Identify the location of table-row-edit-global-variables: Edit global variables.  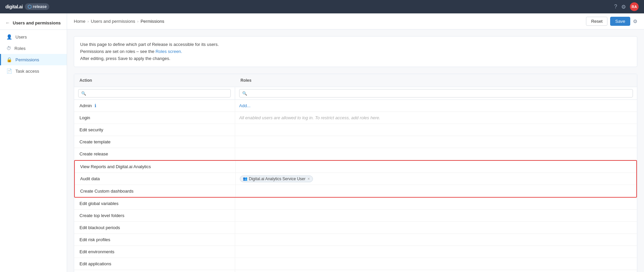
(356, 204).